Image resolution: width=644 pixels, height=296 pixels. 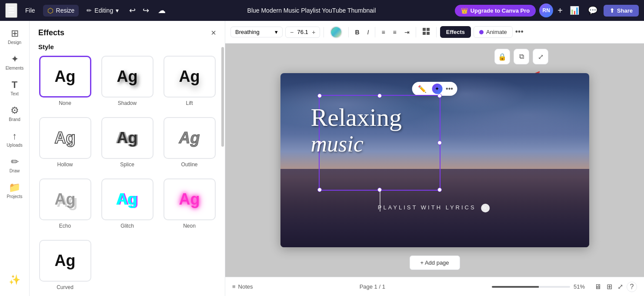 I want to click on expand-button: ⤢, so click(x=541, y=57).